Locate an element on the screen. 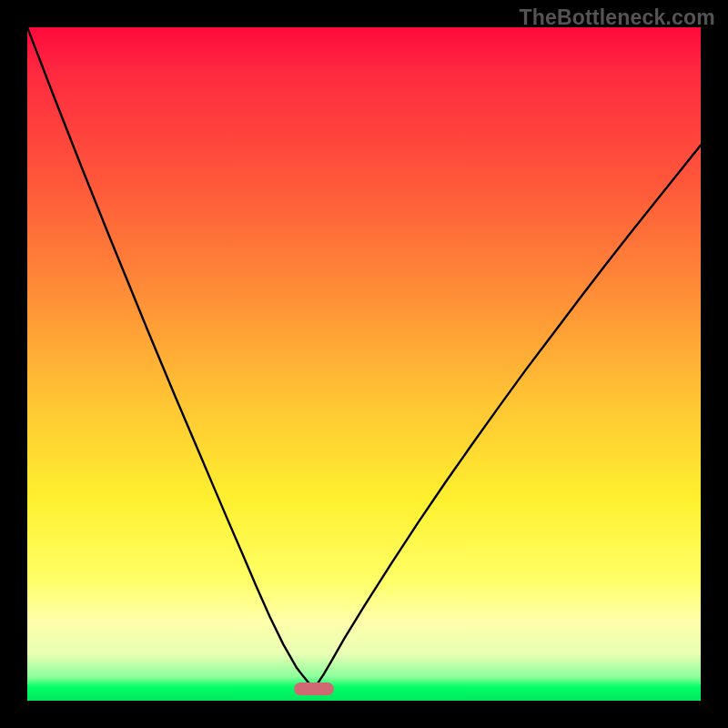  optimum-marker is located at coordinates (314, 689).